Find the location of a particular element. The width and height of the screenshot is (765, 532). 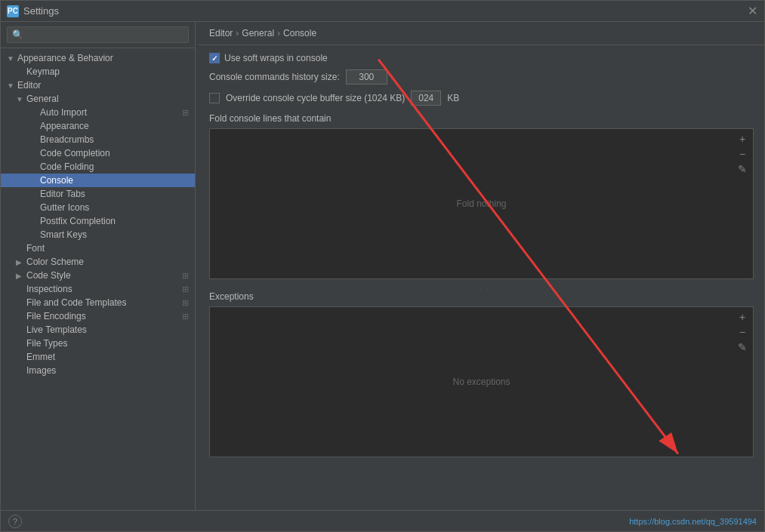

fold-add-button: + is located at coordinates (742, 139).